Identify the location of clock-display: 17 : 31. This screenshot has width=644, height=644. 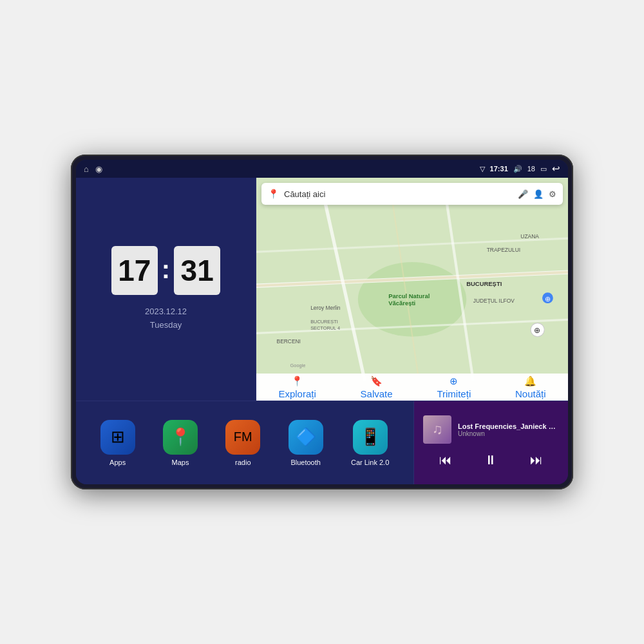
(166, 270).